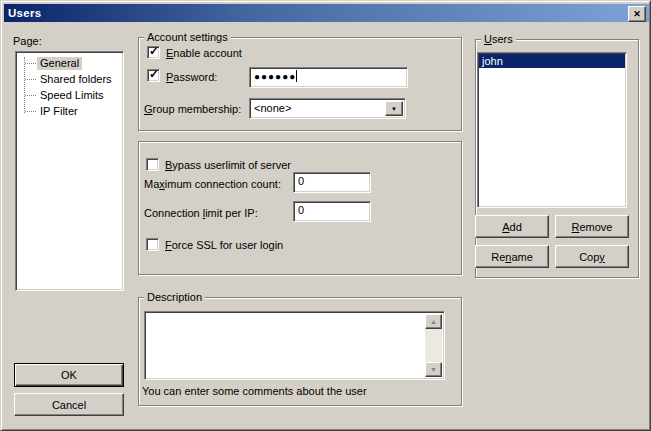  What do you see at coordinates (272, 108) in the screenshot?
I see `group-membership-value: <none>` at bounding box center [272, 108].